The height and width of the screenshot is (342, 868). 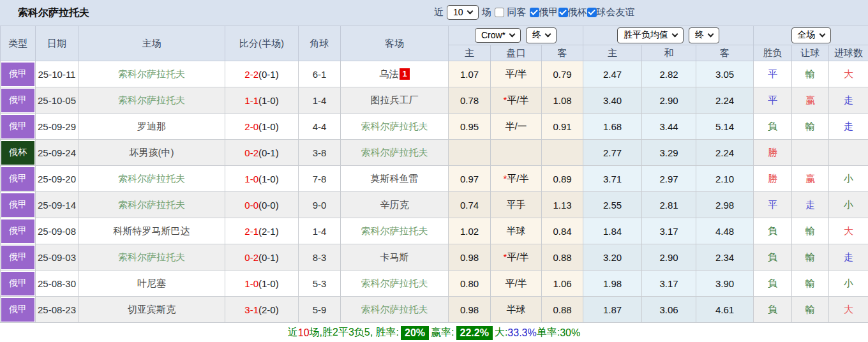 I want to click on asian-result-cell: 輸, so click(x=811, y=126).